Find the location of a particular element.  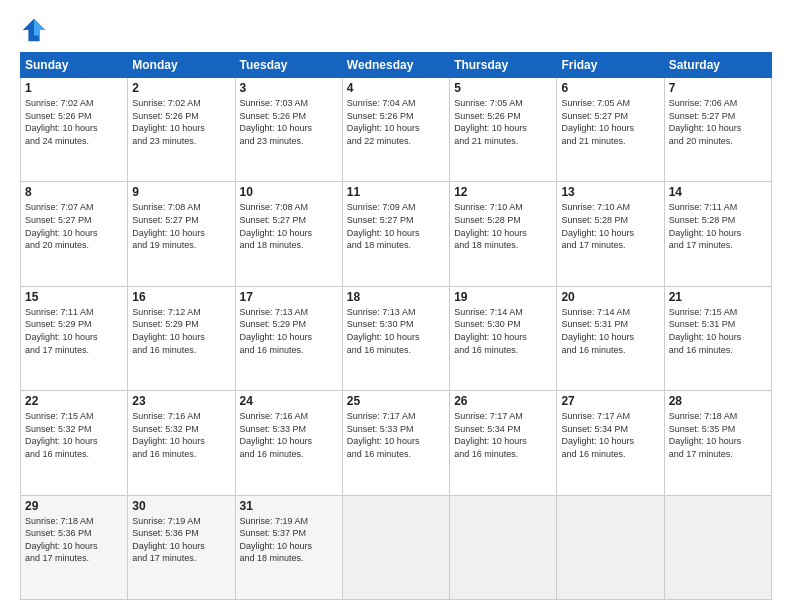

day-number: 25 is located at coordinates (396, 401).